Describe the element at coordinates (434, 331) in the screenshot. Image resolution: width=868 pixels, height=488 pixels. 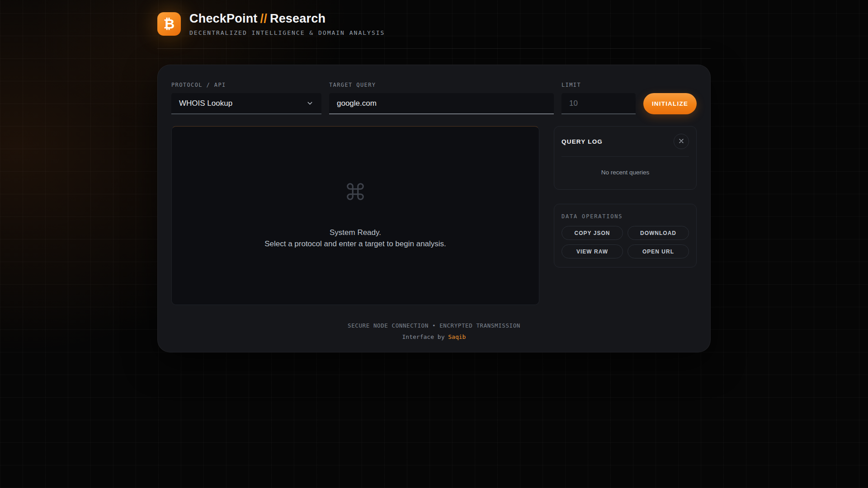
I see `card-footer: SECURE NODE CONNECTION • ENCRYPTED TRANS…` at that location.